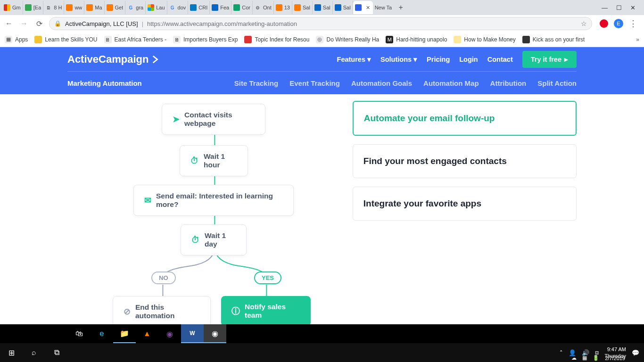 This screenshot has height=362, width=644. Describe the element at coordinates (389, 40) in the screenshot. I see `favicon: M` at that location.